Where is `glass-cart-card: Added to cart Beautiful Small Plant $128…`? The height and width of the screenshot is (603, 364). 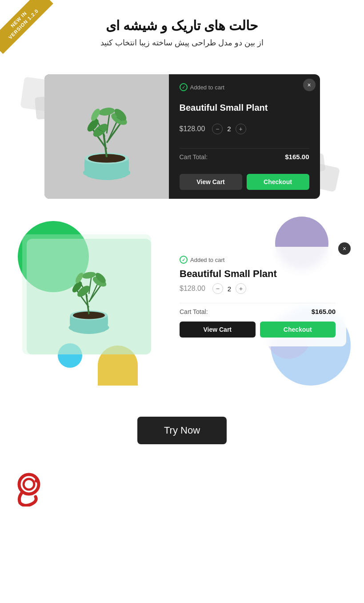
glass-cart-card: Added to cart Beautiful Small Plant $128… is located at coordinates (258, 297).